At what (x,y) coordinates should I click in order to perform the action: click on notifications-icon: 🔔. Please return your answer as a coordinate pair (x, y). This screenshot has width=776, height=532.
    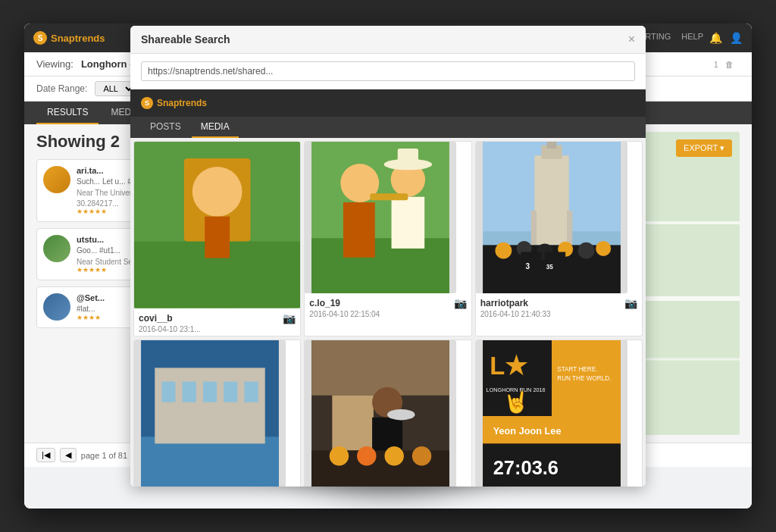
    Looking at the image, I should click on (715, 38).